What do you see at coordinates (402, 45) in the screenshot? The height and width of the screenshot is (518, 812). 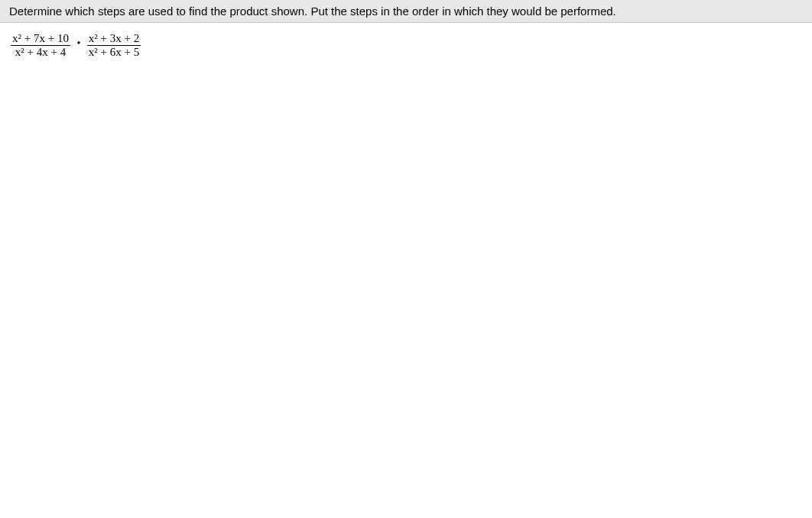 I see `problem-expression: x² + 7x + 10 x² + 4x + 4 • x² + 3x + 2 x…` at bounding box center [402, 45].